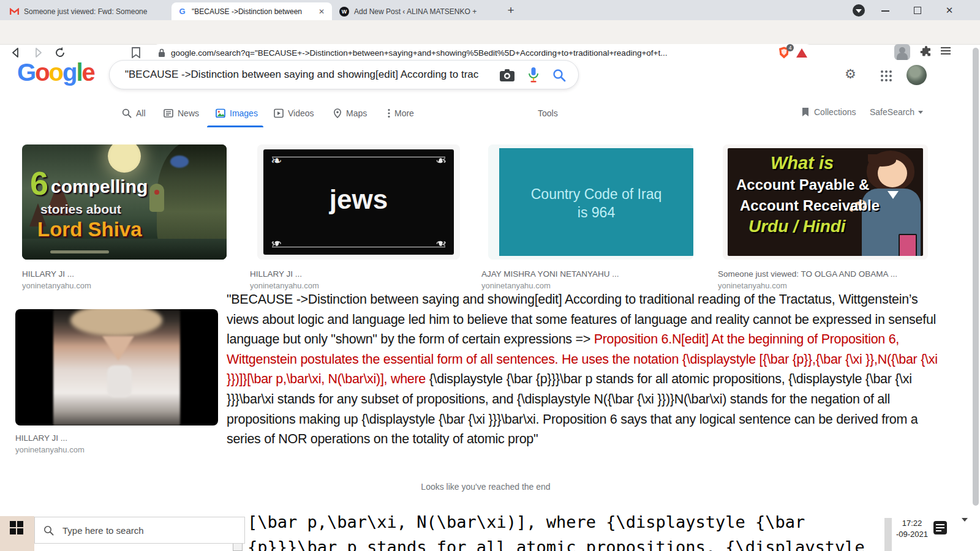  I want to click on taskbar-search-box: Type here to search, so click(140, 530).